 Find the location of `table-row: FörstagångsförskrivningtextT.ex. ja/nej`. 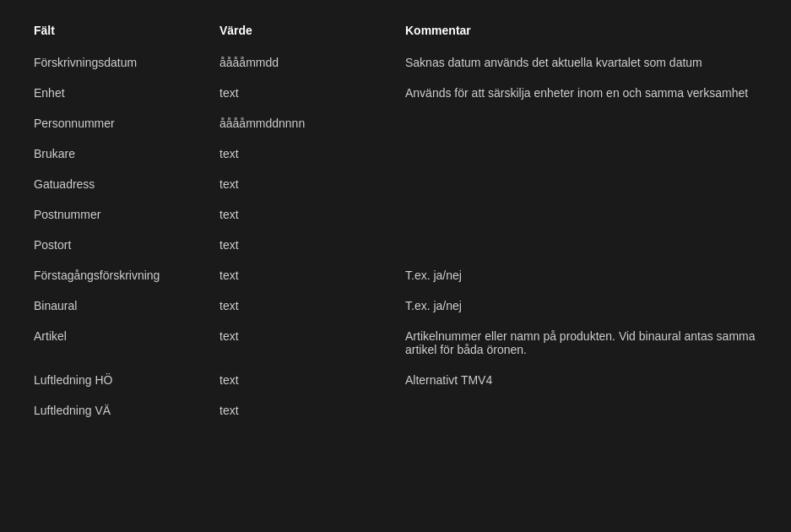

table-row: FörstagångsförskrivningtextT.ex. ja/nej is located at coordinates (395, 275).